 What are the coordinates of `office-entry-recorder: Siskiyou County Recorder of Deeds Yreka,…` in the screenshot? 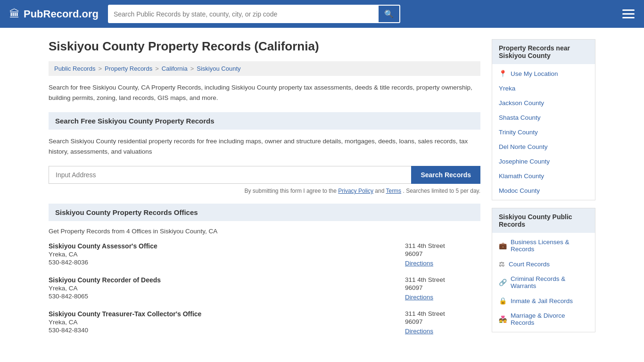 It's located at (264, 288).